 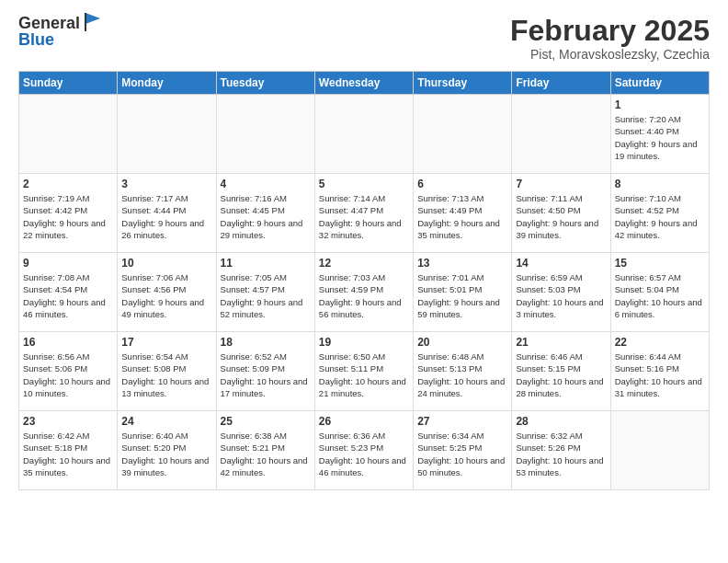 What do you see at coordinates (462, 184) in the screenshot?
I see `day-number-6: 6` at bounding box center [462, 184].